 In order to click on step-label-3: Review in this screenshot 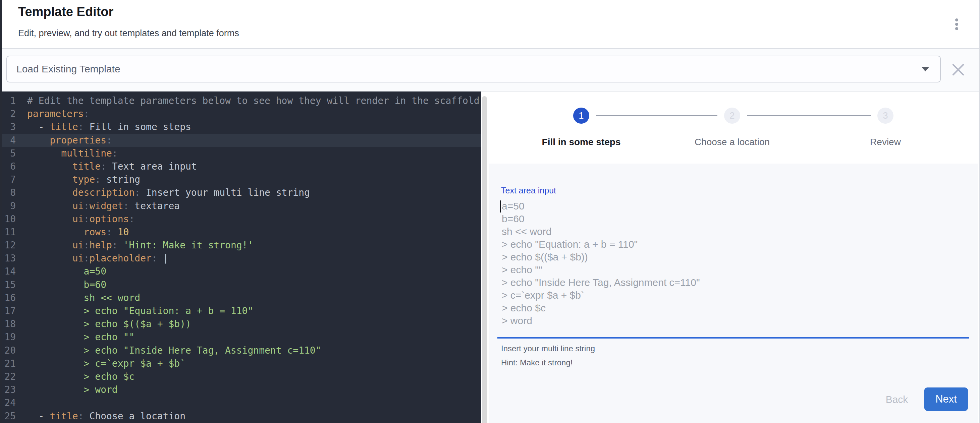, I will do `click(886, 142)`.